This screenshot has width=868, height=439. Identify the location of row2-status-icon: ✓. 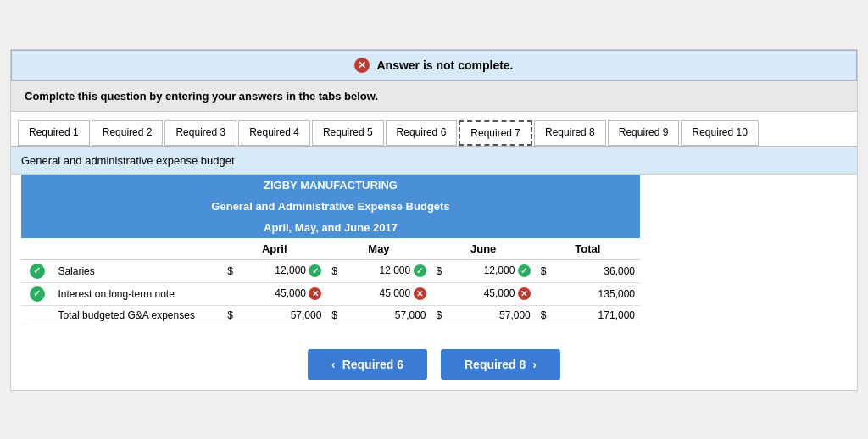
(37, 293).